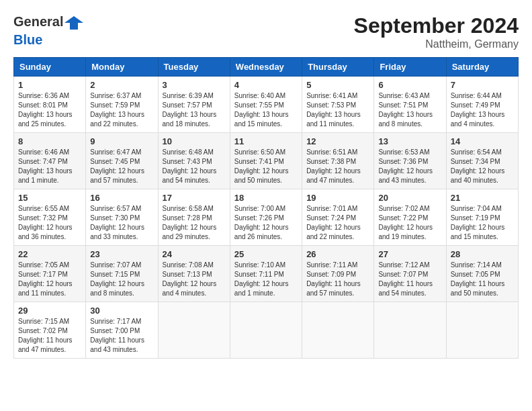 This screenshot has width=532, height=411. Describe the element at coordinates (193, 218) in the screenshot. I see `calendar-cell: 17Sunrise: 6:58 AM Sunset: 7:28 PM Dayli…` at that location.